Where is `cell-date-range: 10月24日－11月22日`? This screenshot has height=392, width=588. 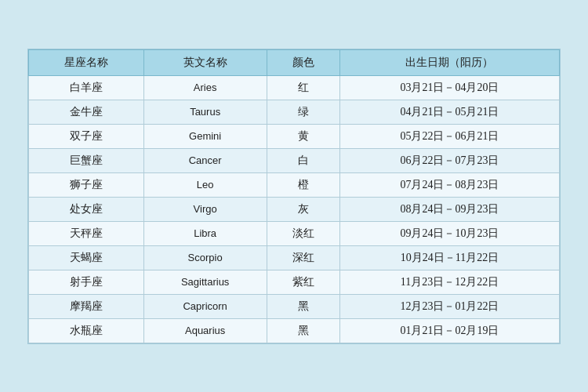 cell-date-range: 10月24日－11月22日 is located at coordinates (449, 257).